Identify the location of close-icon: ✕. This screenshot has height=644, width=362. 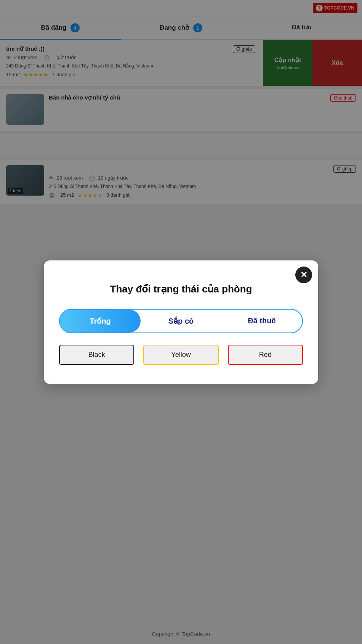
(304, 275).